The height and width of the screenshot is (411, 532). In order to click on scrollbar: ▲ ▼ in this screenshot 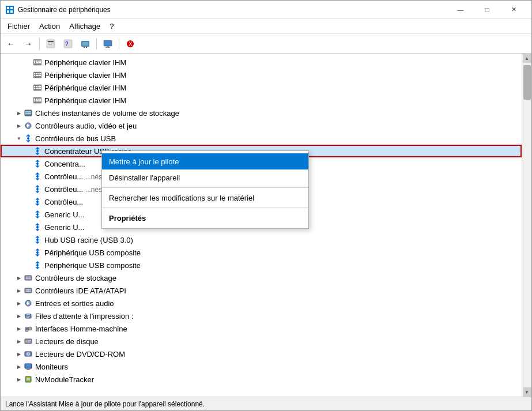, I will do `click(527, 225)`.